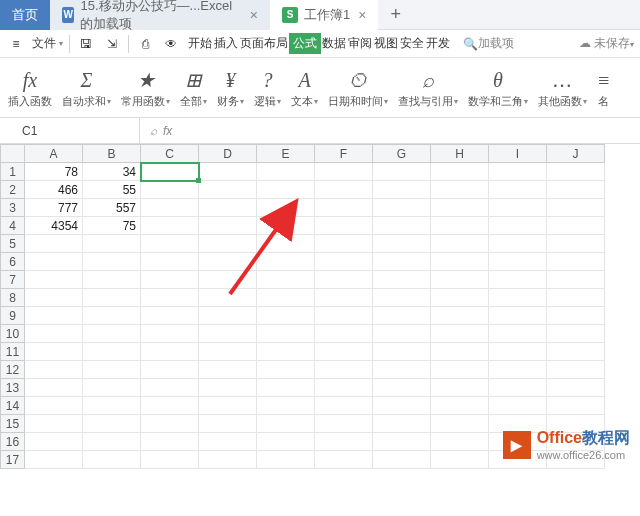  Describe the element at coordinates (576, 172) in the screenshot. I see `cell-J1` at that location.